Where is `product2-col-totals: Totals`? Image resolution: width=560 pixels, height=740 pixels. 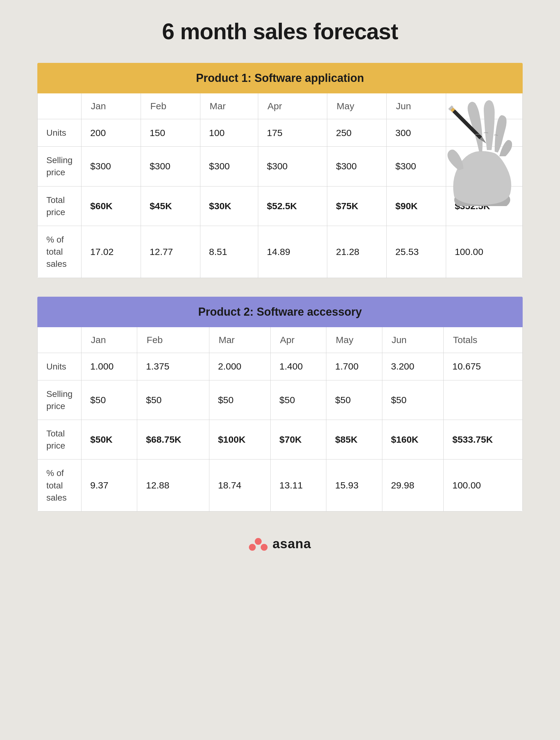 product2-col-totals: Totals is located at coordinates (483, 340).